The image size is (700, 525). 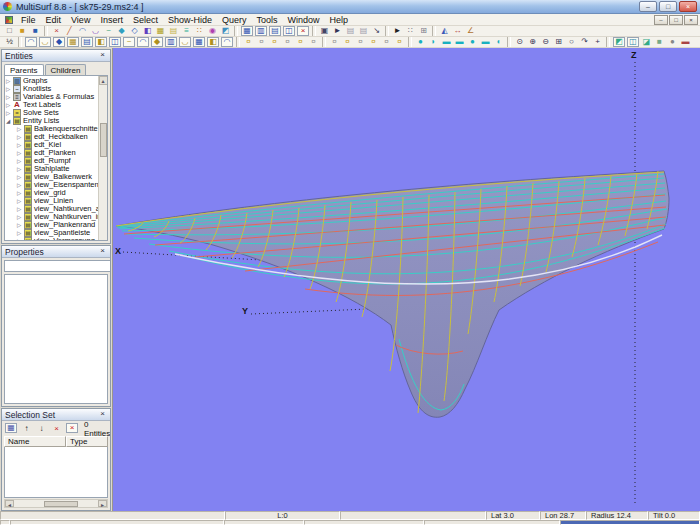 I want to click on magnify-select-icon: ⊙, so click(x=520, y=42).